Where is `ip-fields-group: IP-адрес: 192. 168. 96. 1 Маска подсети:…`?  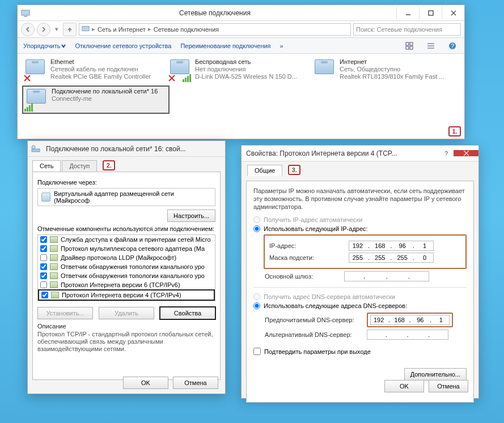
ip-fields-group: IP-адрес: 192. 168. 96. 1 Маска подсети:… is located at coordinates (365, 251).